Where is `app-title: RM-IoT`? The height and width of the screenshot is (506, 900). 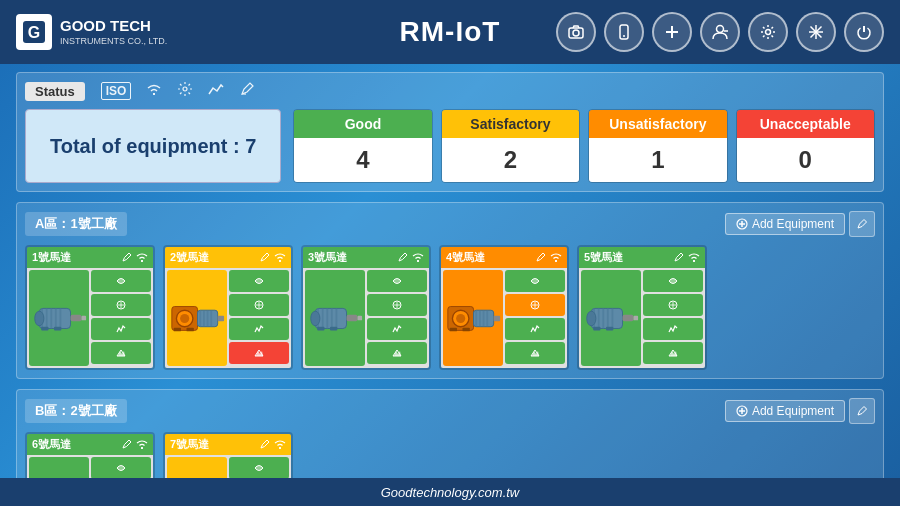
app-title: RM-IoT is located at coordinates (450, 32).